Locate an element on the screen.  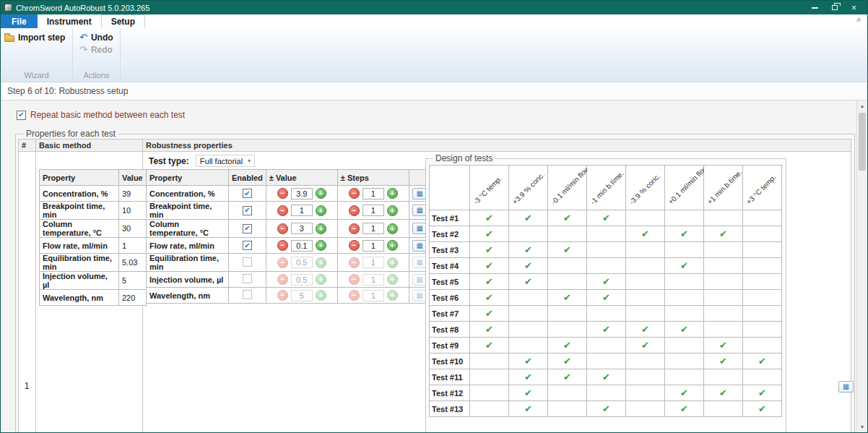
robustness-row: Column temperature, °C✔−3+−1+▦ is located at coordinates (289, 228).